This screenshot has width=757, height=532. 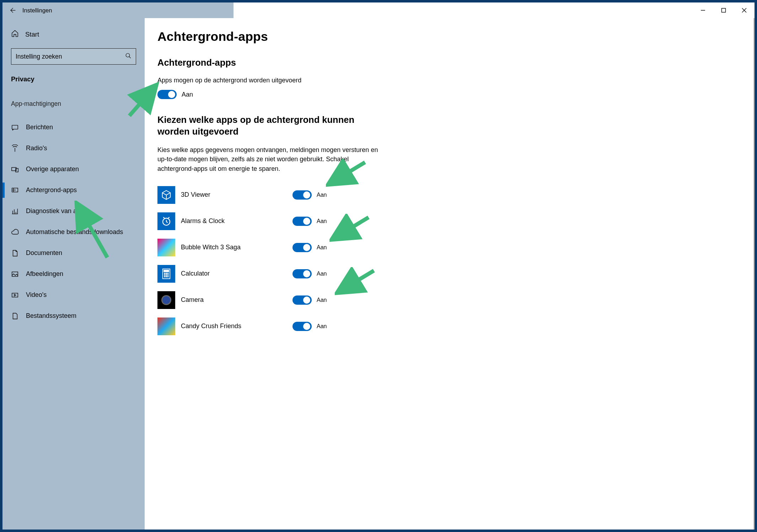 What do you see at coordinates (234, 221) in the screenshot?
I see `app-name: Alarms & Clock` at bounding box center [234, 221].